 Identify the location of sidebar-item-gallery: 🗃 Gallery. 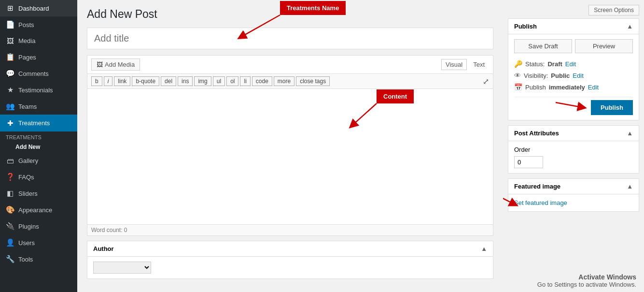
(39, 161).